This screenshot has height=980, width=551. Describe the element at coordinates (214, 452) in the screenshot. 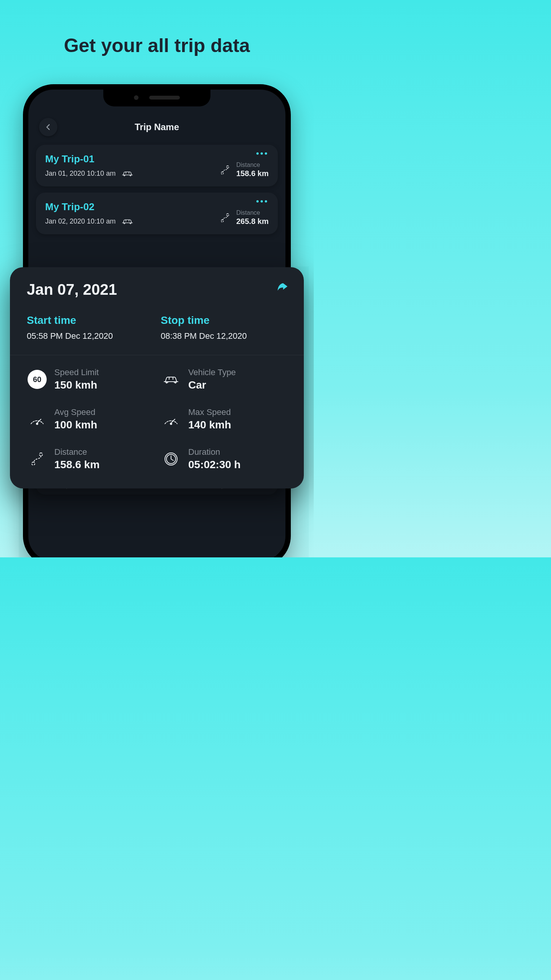

I see `stat-label: Duration` at that location.